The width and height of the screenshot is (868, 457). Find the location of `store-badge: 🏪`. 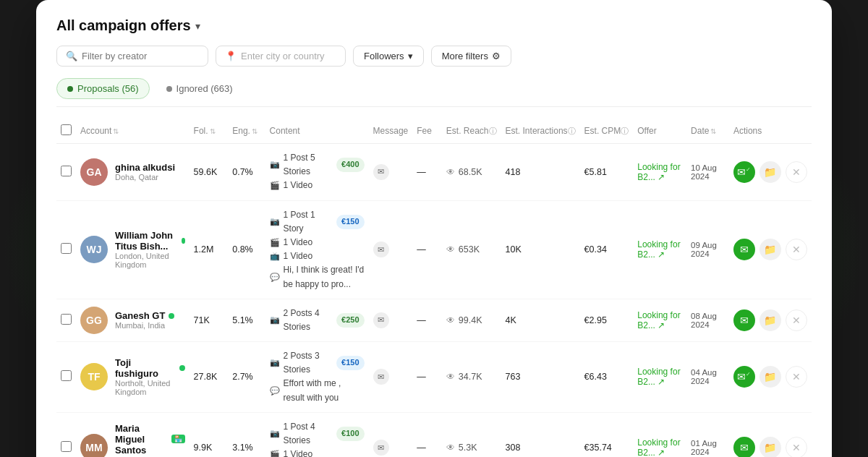

store-badge: 🏪 is located at coordinates (178, 439).